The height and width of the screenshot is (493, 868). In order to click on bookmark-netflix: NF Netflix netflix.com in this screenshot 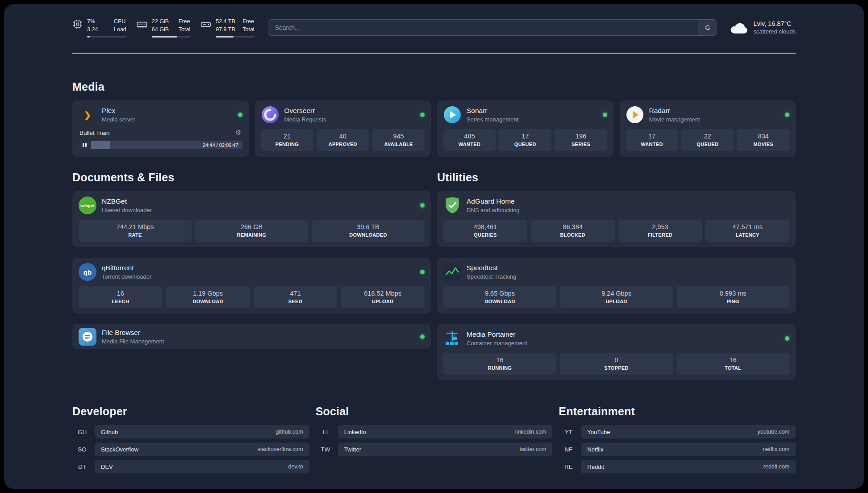, I will do `click(677, 449)`.